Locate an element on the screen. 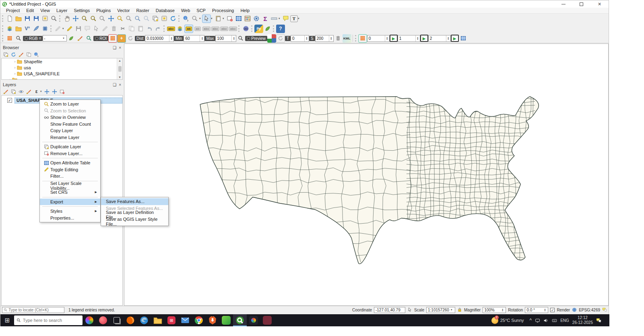 Image resolution: width=644 pixels, height=336 pixels. collapse-all-button is located at coordinates (55, 92).